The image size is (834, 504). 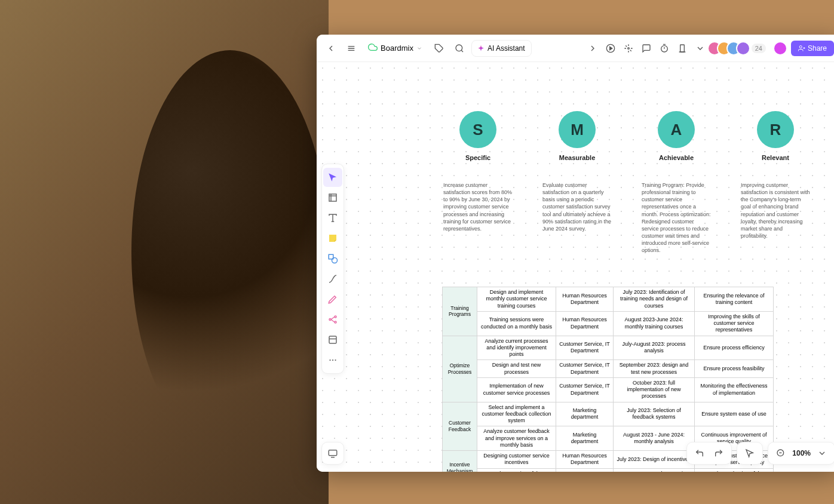 I want to click on zoom-level: 100%, so click(x=802, y=453).